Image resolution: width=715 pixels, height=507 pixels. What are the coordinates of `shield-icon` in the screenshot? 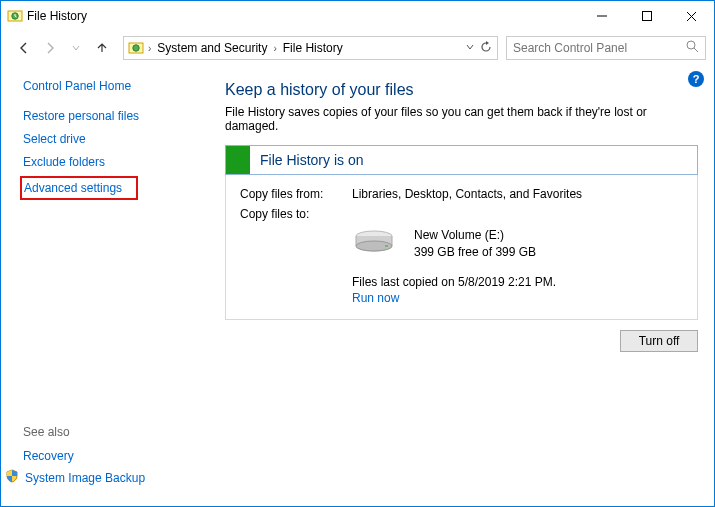 It's located at (12, 478).